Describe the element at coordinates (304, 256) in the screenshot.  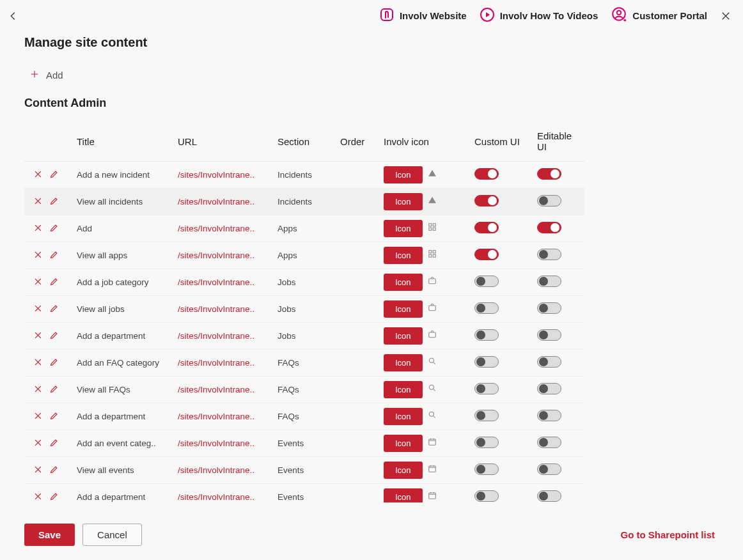
I see `table-row: View all apps/sites/InvolvIntrane..AppsI…` at that location.